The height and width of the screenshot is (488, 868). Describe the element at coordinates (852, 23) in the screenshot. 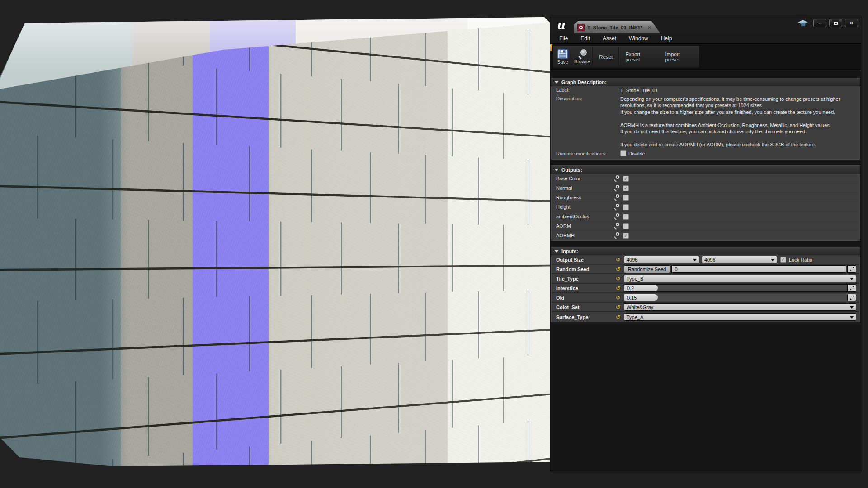

I see `close-button: ✕` at that location.